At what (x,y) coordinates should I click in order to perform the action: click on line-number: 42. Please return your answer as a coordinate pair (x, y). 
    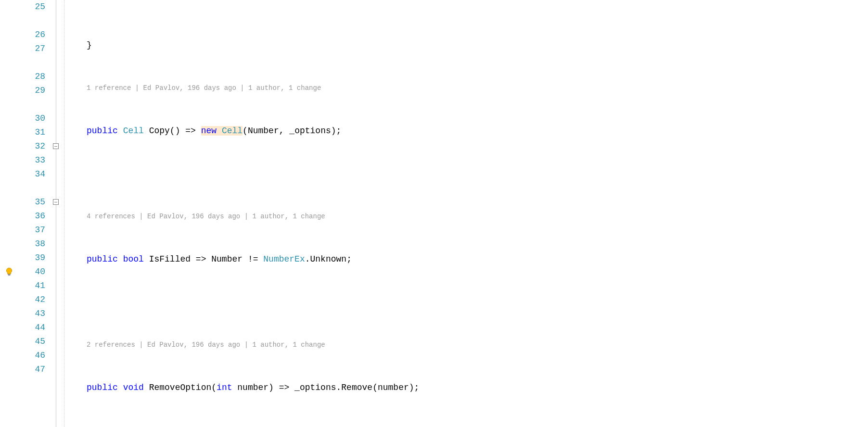
    Looking at the image, I should click on (32, 300).